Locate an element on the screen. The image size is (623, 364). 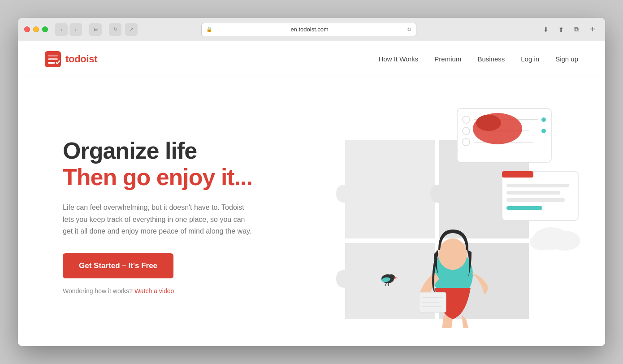
reload-button-2: ↗ is located at coordinates (131, 30).